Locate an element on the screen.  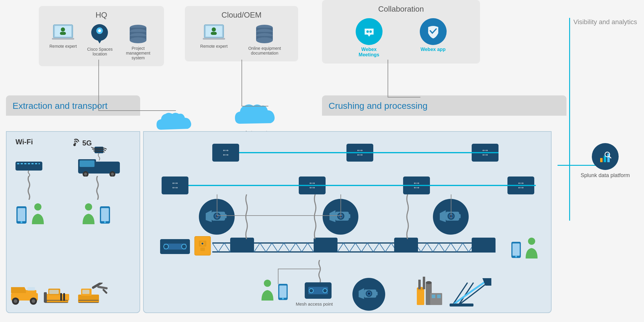
person-right-icon is located at coordinates (532, 248).